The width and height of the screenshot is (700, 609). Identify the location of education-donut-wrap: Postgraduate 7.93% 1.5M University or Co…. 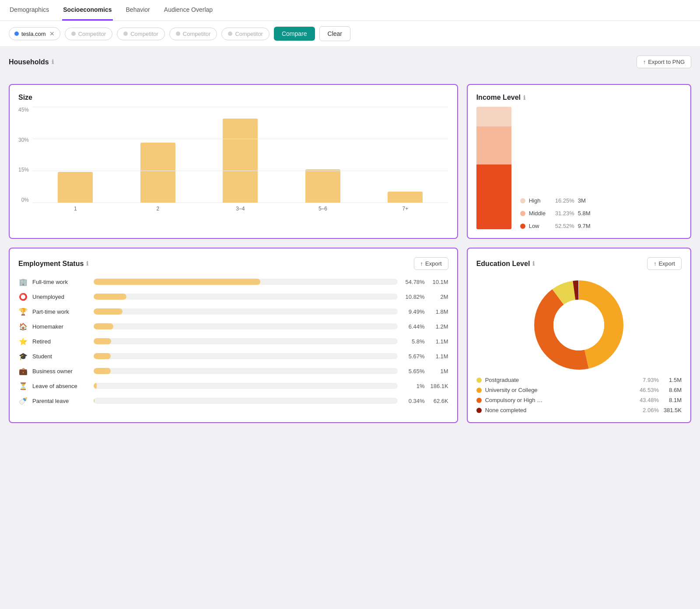
(579, 345).